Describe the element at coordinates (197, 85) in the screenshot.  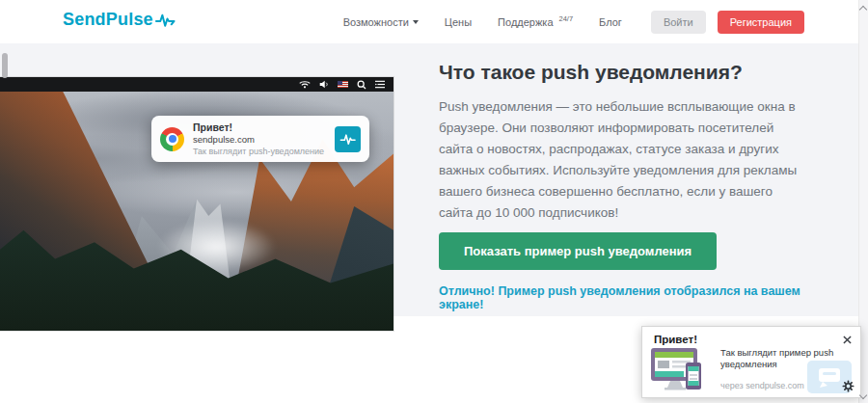
I see `mac-menubar` at that location.